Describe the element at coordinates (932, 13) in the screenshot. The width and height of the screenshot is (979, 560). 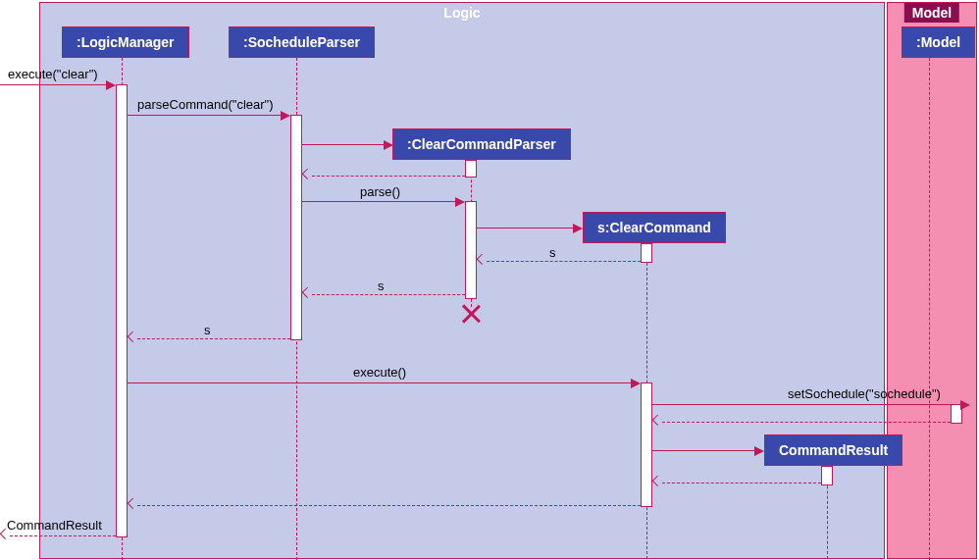
I see `frame-model-header: Model` at that location.